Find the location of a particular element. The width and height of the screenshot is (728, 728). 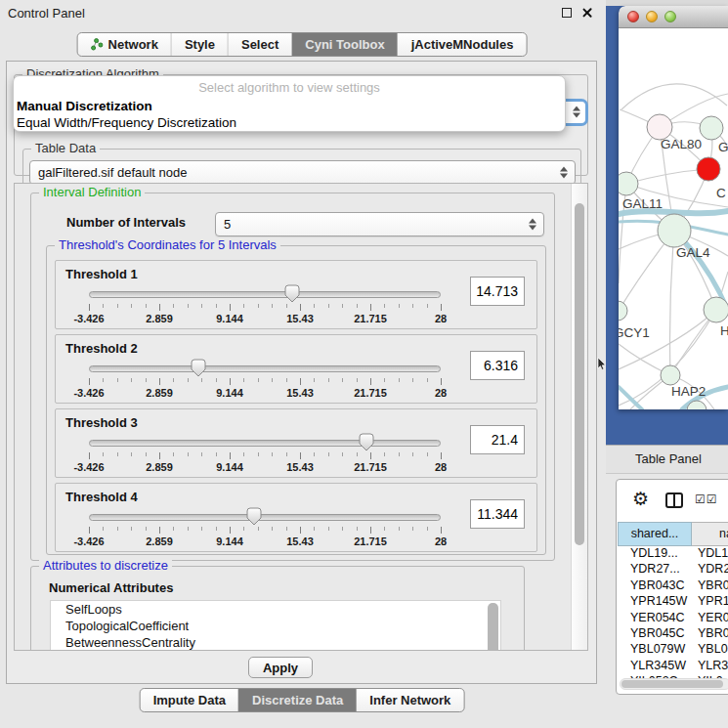

table-row: YER054CYER0 is located at coordinates (672, 619).